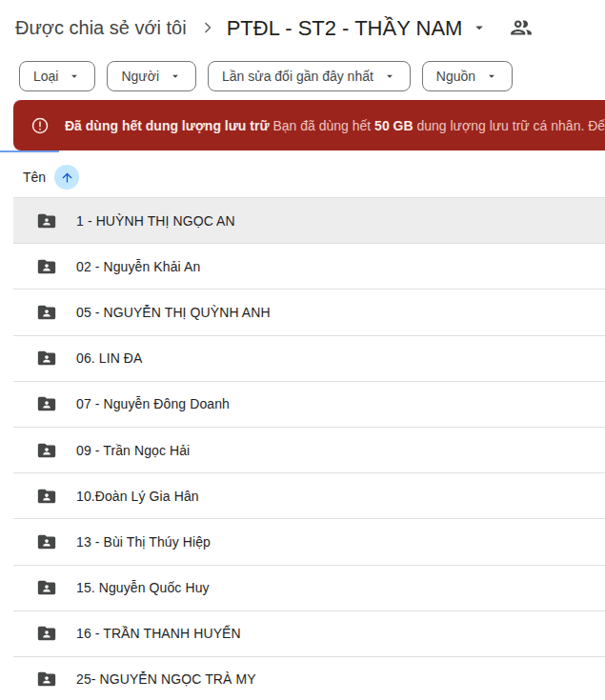 The width and height of the screenshot is (605, 700). Describe the element at coordinates (511, 126) in the screenshot. I see `banner-body-suffix: dung lượng lưu trữ cá nhân. Để` at that location.